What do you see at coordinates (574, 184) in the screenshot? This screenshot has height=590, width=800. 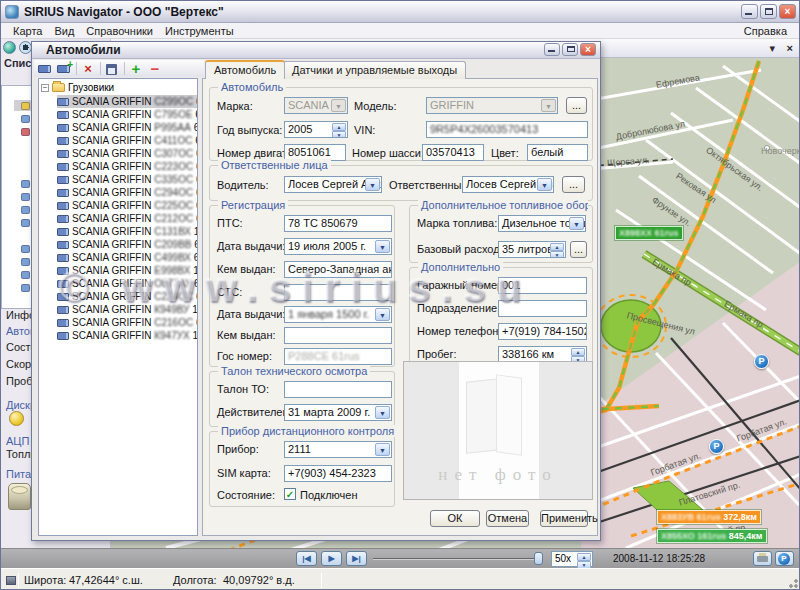 I see `persons-browse-button: ...` at bounding box center [574, 184].